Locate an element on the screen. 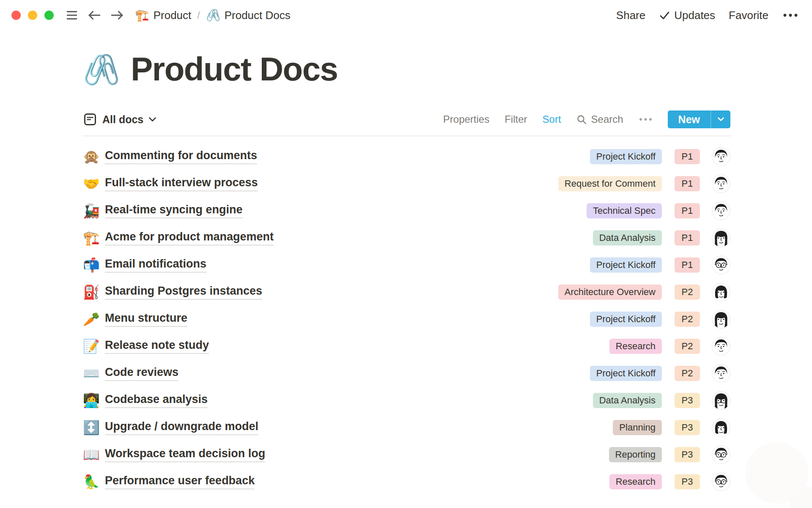 This screenshot has width=812, height=508. doc-title-link: Acme for product management is located at coordinates (189, 238).